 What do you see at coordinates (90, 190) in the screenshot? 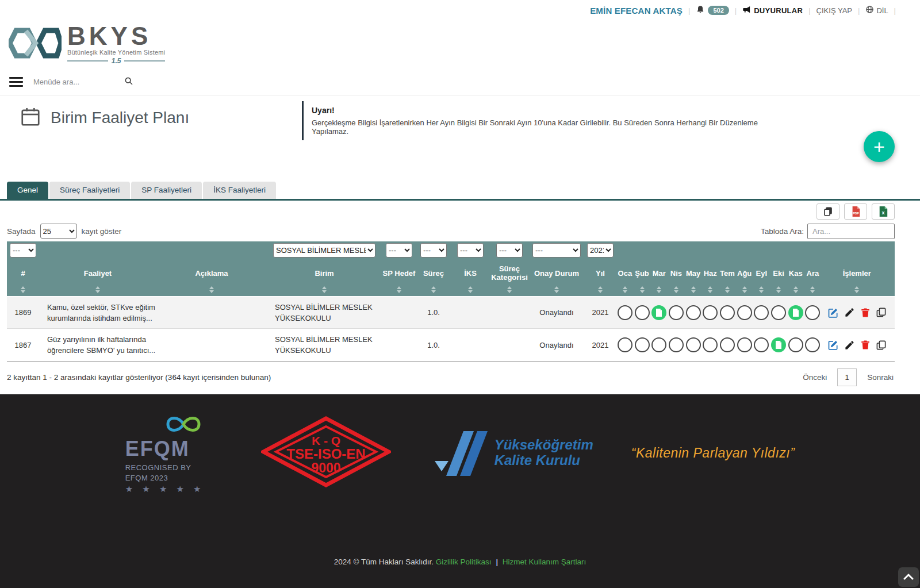
I see `tab-surec-faaliyetleri: Süreç Faaliyetleri` at bounding box center [90, 190].